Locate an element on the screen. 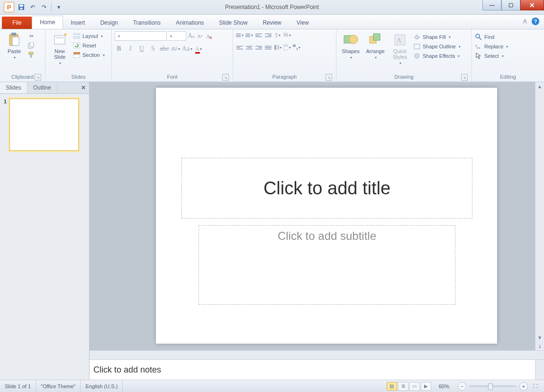 The image size is (544, 392). shrink-font-icon: A▾ is located at coordinates (200, 36).